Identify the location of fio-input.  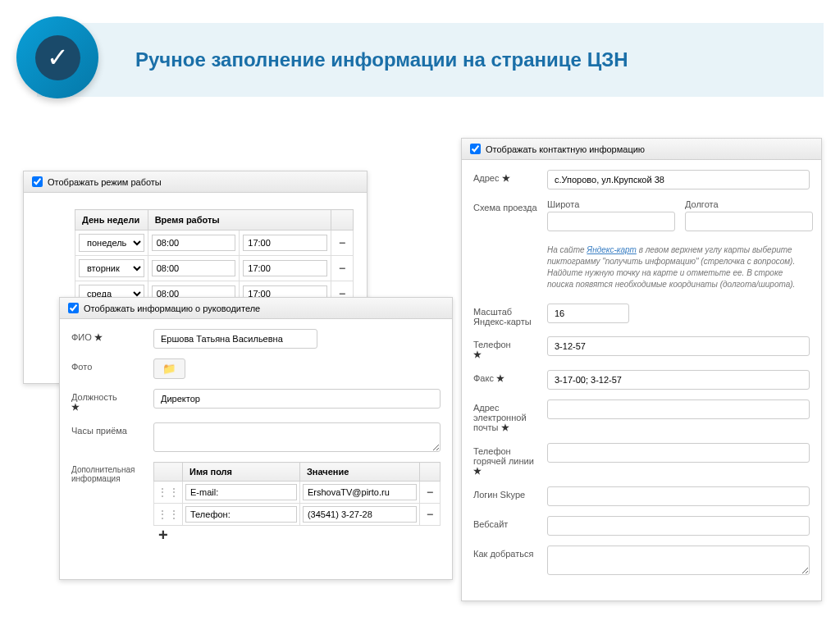
(235, 339).